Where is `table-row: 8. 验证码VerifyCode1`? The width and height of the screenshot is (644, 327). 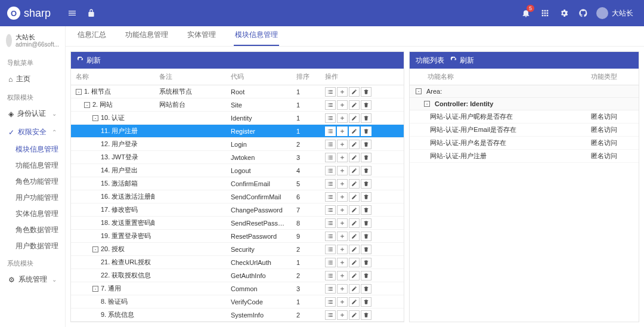
table-row: 8. 验证码VerifyCode1 is located at coordinates (237, 302).